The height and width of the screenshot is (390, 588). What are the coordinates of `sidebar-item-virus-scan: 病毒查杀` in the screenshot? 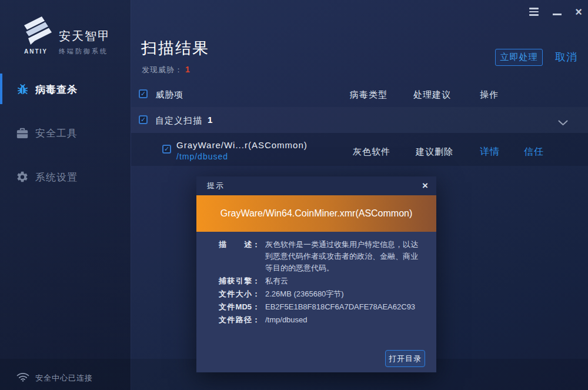 It's located at (65, 89).